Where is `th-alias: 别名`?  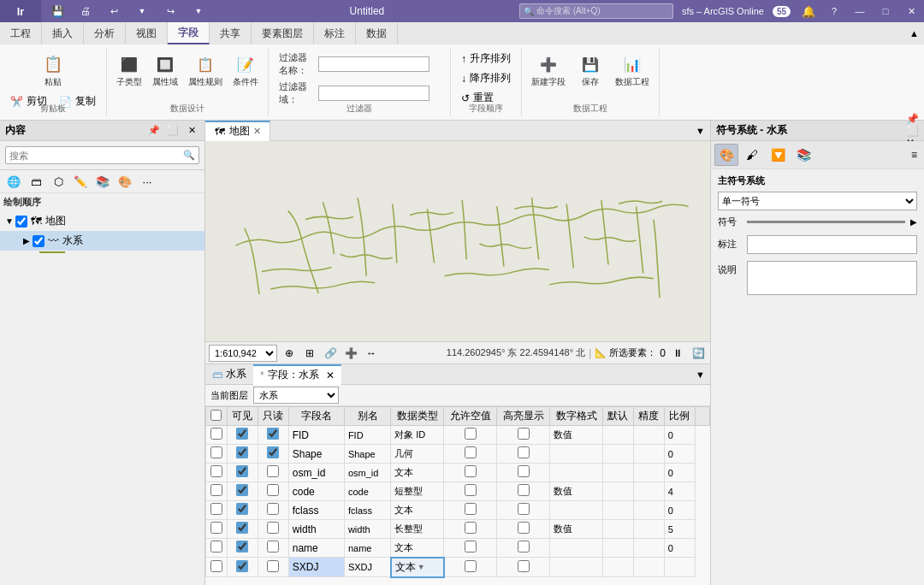 th-alias: 别名 is located at coordinates (367, 417).